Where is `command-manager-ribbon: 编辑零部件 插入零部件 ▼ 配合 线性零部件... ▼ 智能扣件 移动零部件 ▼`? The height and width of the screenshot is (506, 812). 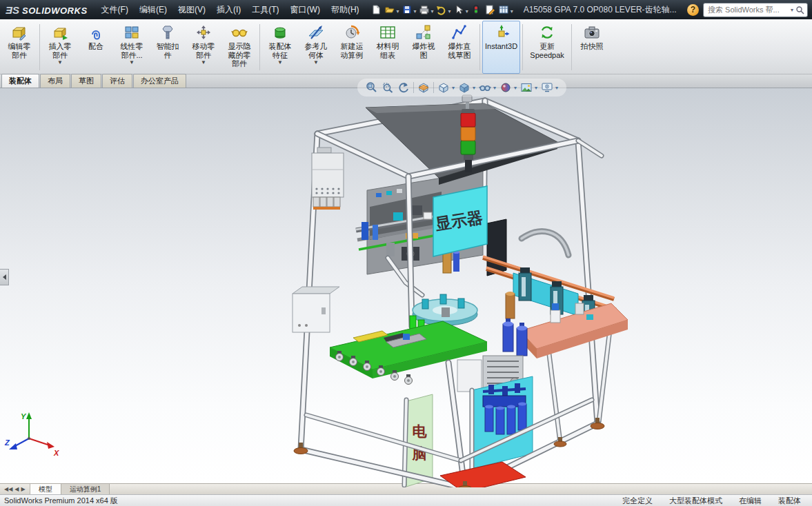
command-manager-ribbon: 编辑零部件 插入零部件 ▼ 配合 线性零部件... ▼ 智能扣件 移动零部件 ▼ is located at coordinates (406, 47).